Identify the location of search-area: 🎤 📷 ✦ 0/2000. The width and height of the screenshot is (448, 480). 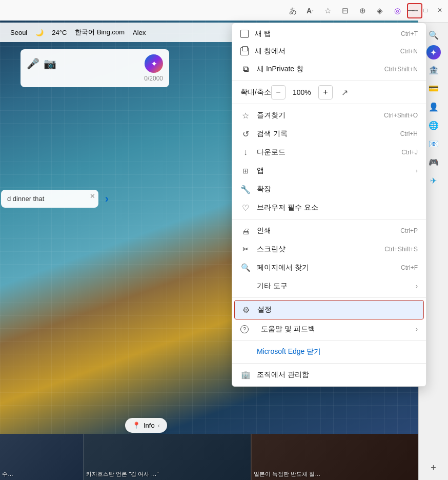
(95, 68).